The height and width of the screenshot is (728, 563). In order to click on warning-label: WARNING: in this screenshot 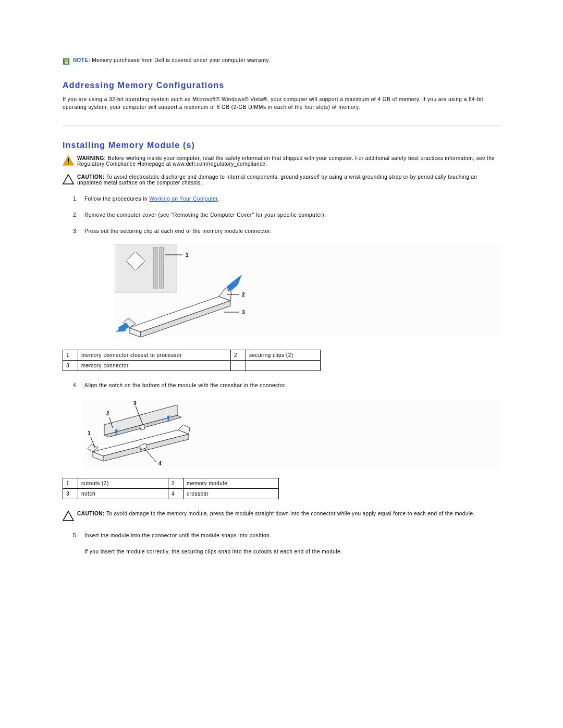, I will do `click(92, 158)`.